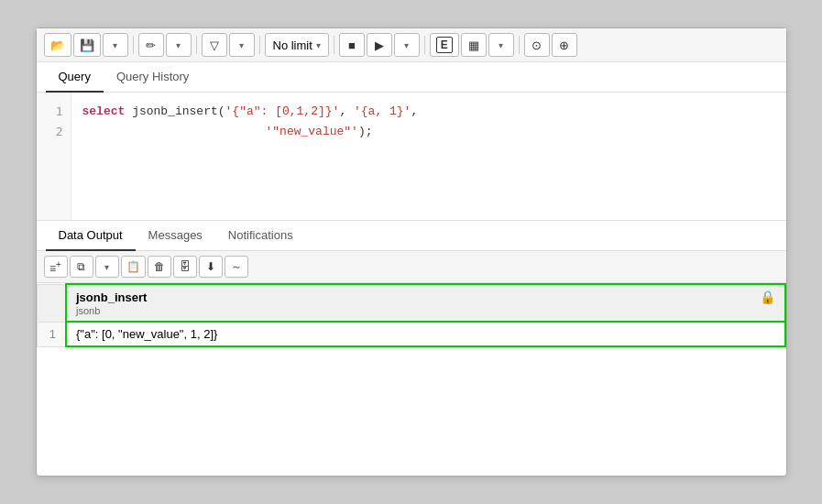  I want to click on db2-button: ⊕, so click(564, 45).